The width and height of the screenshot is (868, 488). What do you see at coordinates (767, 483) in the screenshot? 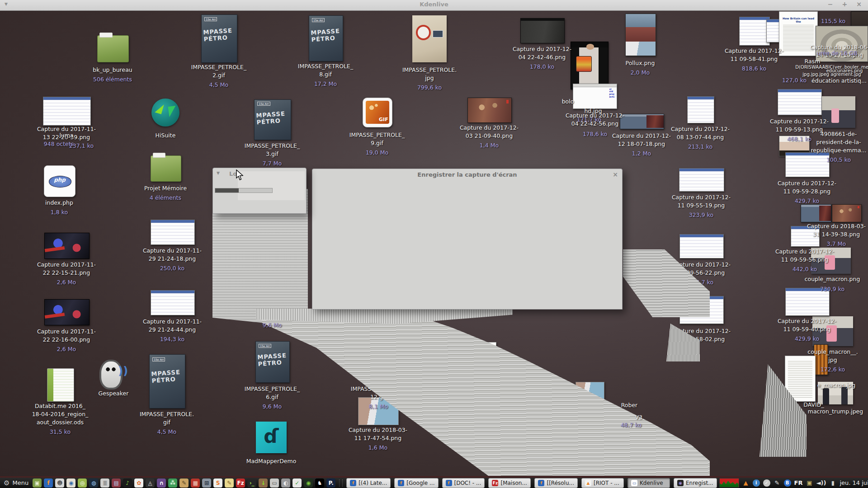
I see `updates-check-icon: ✓` at bounding box center [767, 483].